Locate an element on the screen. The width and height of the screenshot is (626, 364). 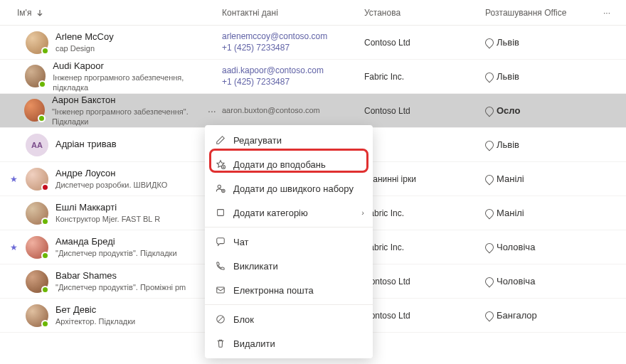
contact-title: "Диспетчер продуктів". Підкладки is located at coordinates (117, 253).